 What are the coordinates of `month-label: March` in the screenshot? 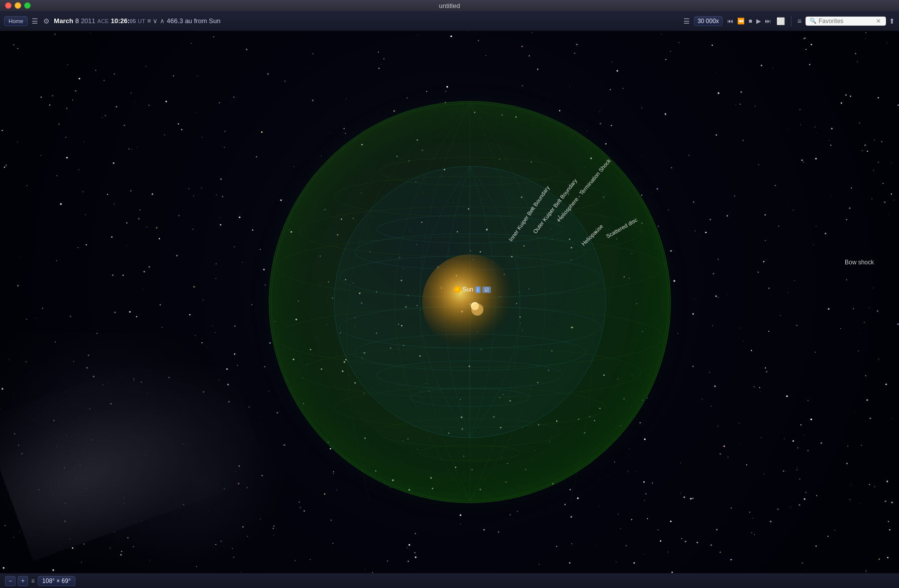 It's located at (63, 21).